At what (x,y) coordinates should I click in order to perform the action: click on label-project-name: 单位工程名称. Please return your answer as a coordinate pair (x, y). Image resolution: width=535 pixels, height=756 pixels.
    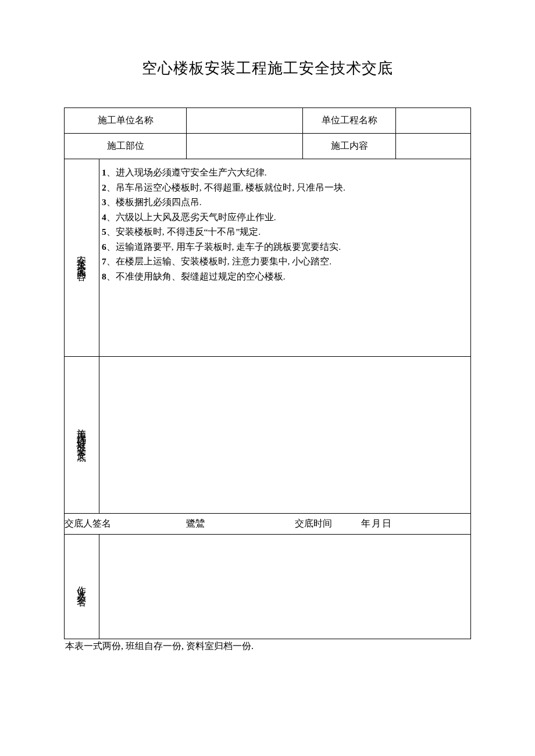
    Looking at the image, I should click on (349, 121).